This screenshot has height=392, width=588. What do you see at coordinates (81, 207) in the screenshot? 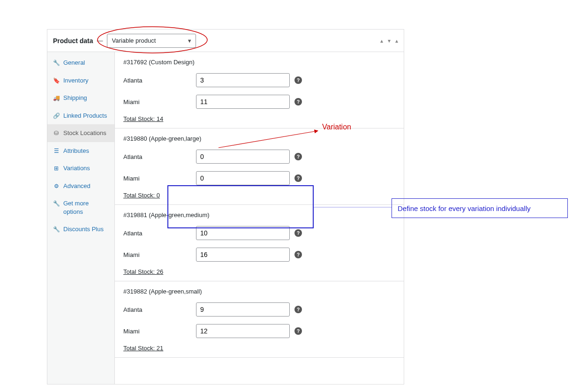
I see `tab-get-more-options: 🔧Get more options` at bounding box center [81, 207].